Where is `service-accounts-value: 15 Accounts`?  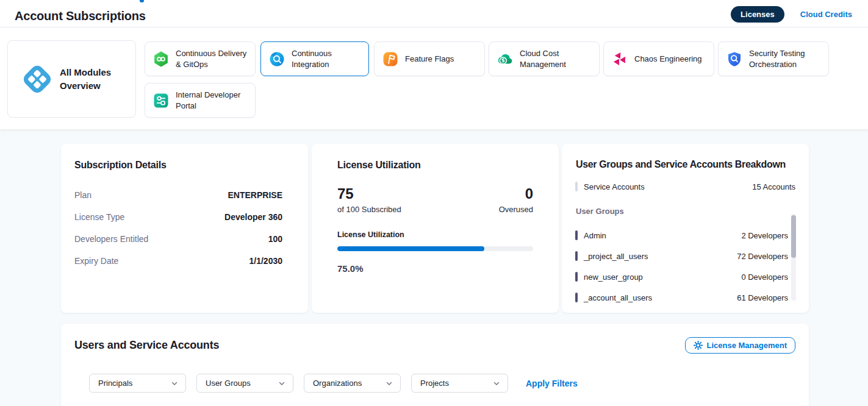
service-accounts-value: 15 Accounts is located at coordinates (773, 187).